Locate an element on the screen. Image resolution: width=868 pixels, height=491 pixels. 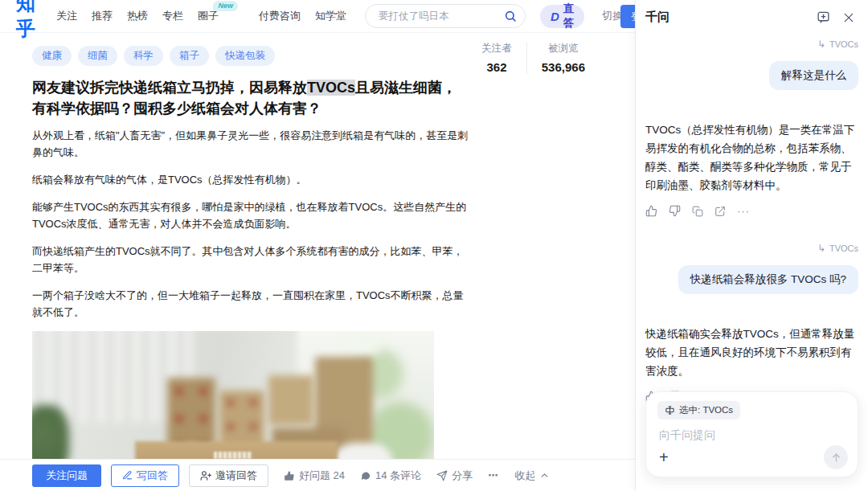
more-icon: ··· is located at coordinates (743, 211).